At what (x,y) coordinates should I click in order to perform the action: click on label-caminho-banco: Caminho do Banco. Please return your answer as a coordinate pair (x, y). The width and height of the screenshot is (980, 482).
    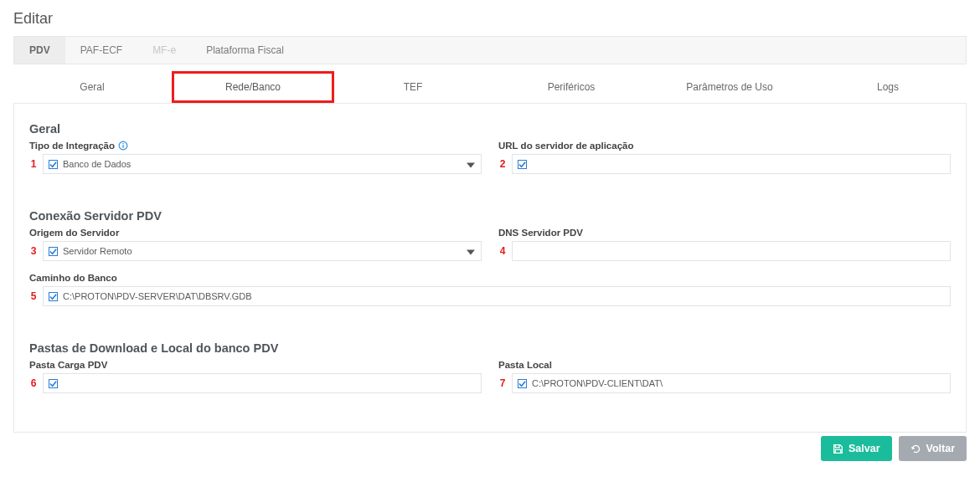
    Looking at the image, I should click on (490, 278).